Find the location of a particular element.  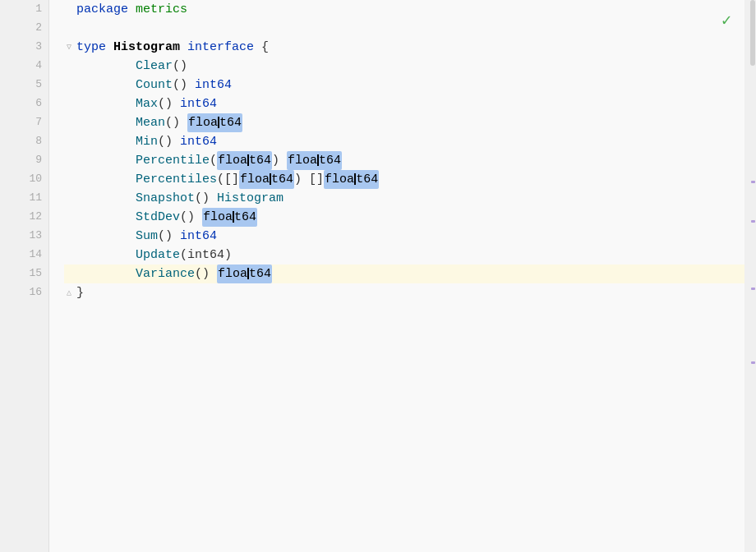

method-sum: Sum is located at coordinates (146, 237).